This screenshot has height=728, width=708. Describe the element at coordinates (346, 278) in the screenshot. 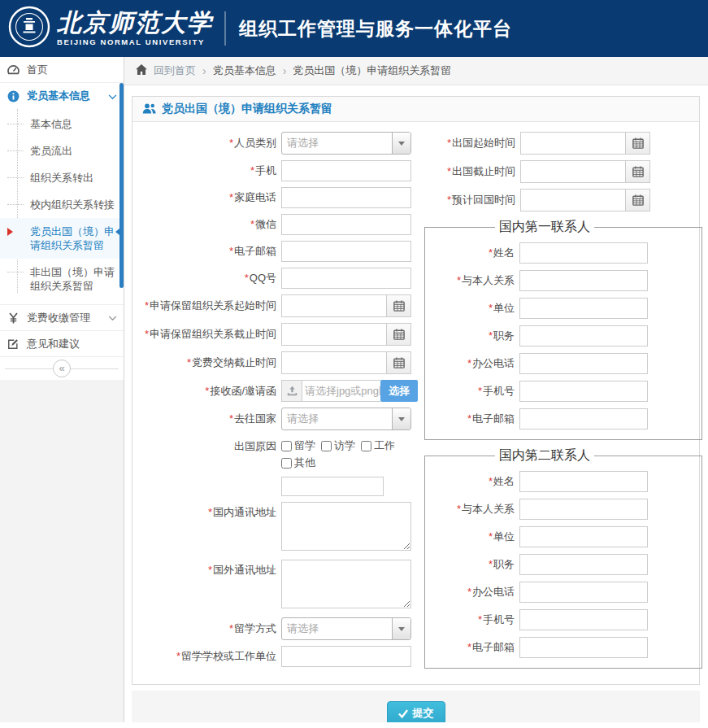

I see `qq-input` at that location.